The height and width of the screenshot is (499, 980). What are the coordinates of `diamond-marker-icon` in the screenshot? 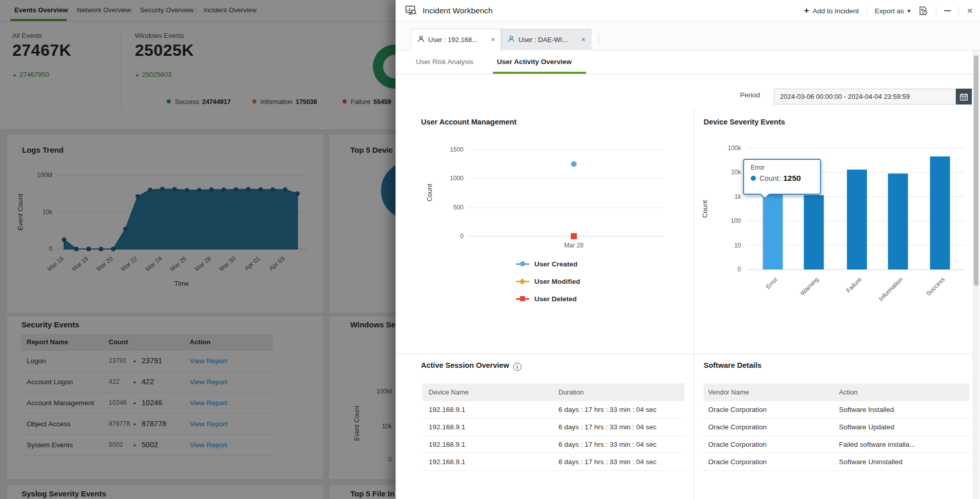 It's located at (522, 282).